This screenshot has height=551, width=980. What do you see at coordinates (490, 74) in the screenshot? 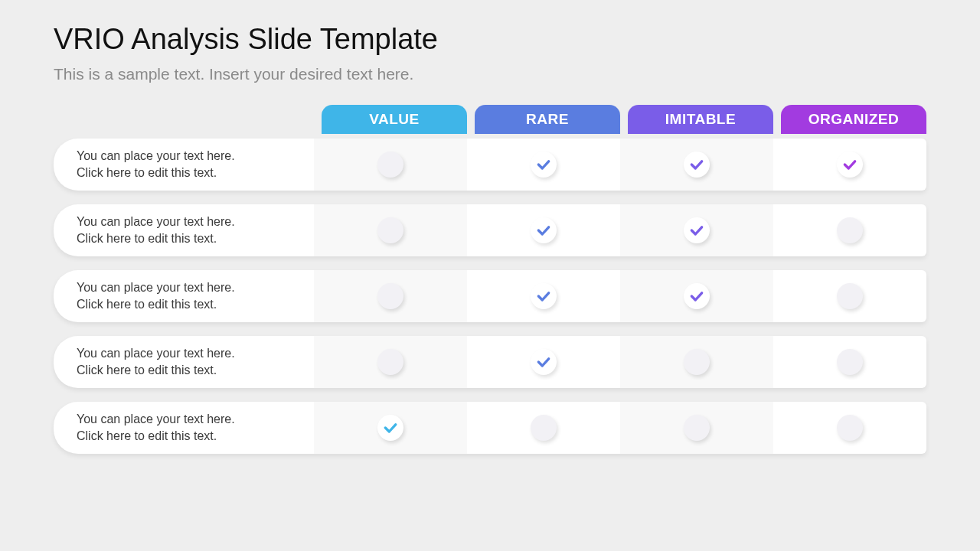
I see `slide-subtitle: This is a sample text. Insert your desir…` at bounding box center [490, 74].